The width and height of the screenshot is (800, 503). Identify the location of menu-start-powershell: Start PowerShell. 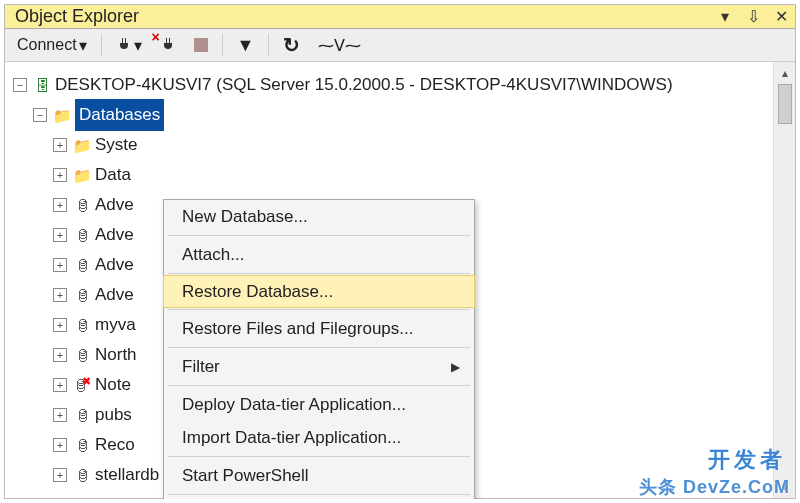
(319, 476).